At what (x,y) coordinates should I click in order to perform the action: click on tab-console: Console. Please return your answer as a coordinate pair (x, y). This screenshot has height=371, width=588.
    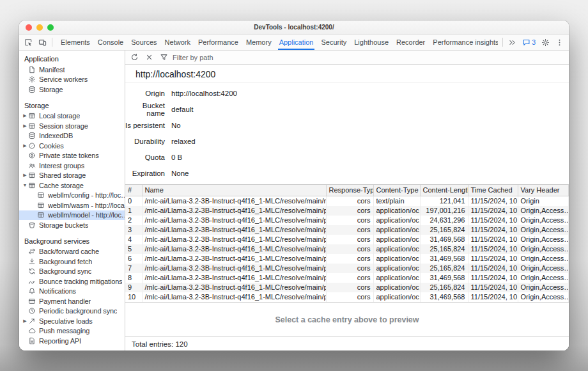
    Looking at the image, I should click on (111, 42).